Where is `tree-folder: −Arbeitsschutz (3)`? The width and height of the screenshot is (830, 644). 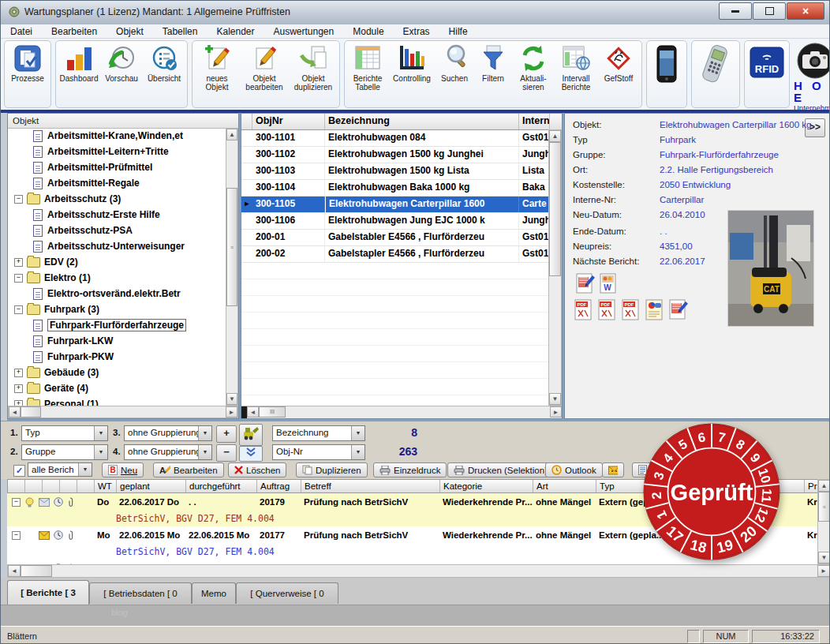 tree-folder: −Arbeitsschutz (3) is located at coordinates (117, 199).